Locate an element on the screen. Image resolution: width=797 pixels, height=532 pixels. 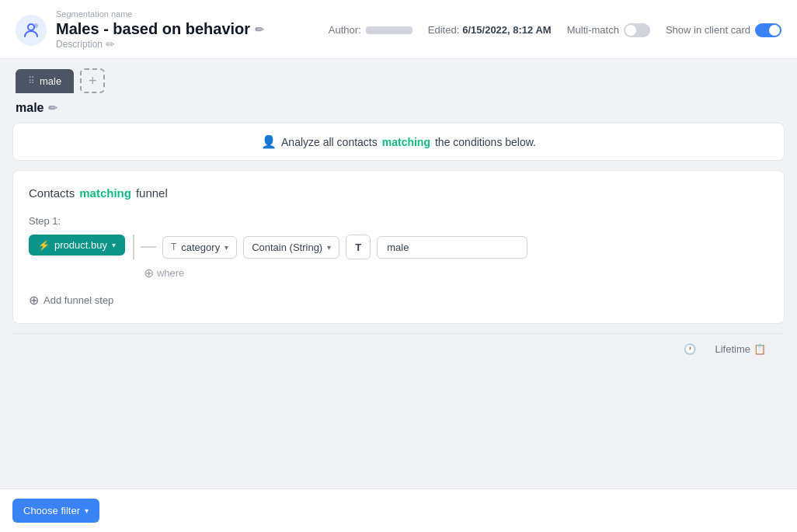
header-meta: Author: Edited: 6/15/2022, 8:12 AM Multi… is located at coordinates (555, 30).